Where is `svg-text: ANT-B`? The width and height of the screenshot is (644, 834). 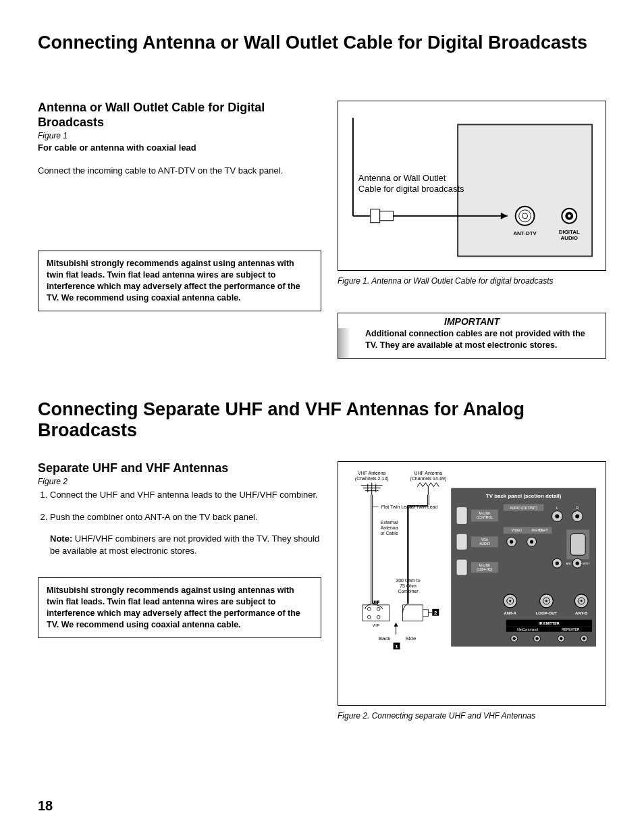 svg-text: ANT-B is located at coordinates (582, 613).